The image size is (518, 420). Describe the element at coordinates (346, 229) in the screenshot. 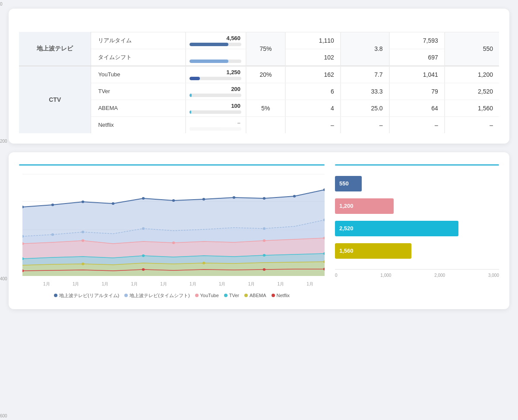

I see `h-bar-value: 2,520` at that location.